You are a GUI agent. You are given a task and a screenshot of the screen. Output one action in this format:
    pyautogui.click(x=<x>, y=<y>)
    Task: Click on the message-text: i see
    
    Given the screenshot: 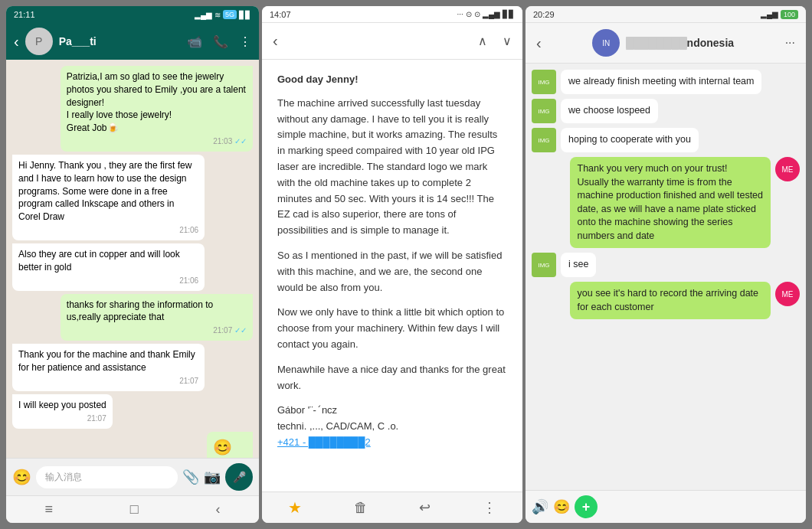 What is the action you would take?
    pyautogui.click(x=578, y=264)
    